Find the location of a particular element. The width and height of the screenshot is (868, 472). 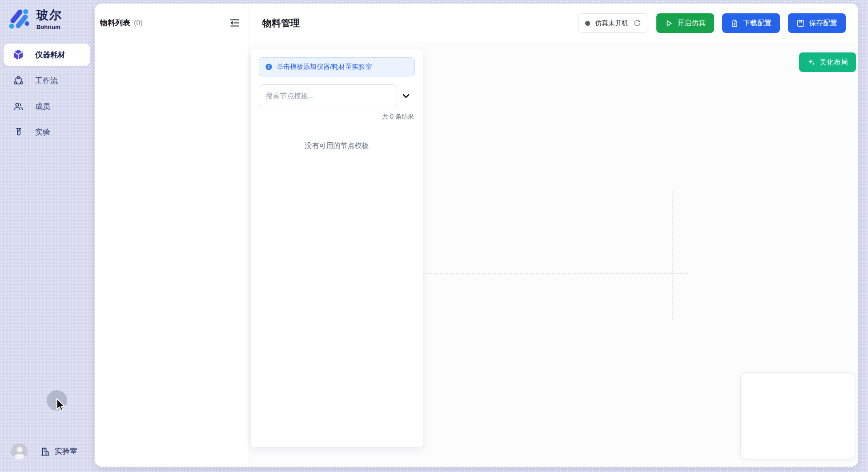

template-result-count: 共 0 条结果 is located at coordinates (337, 117).